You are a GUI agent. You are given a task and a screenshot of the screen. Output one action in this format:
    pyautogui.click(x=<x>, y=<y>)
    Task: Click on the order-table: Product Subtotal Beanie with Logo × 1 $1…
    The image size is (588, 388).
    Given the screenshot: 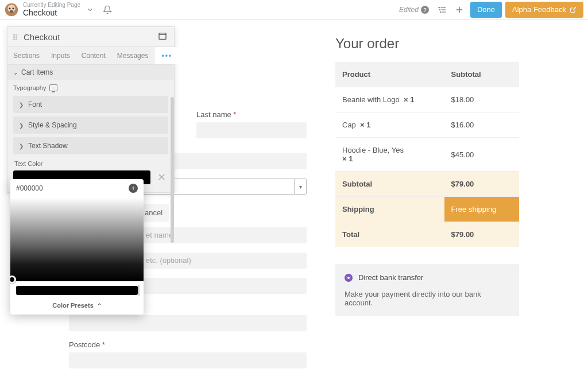 What is the action you would take?
    pyautogui.click(x=427, y=154)
    